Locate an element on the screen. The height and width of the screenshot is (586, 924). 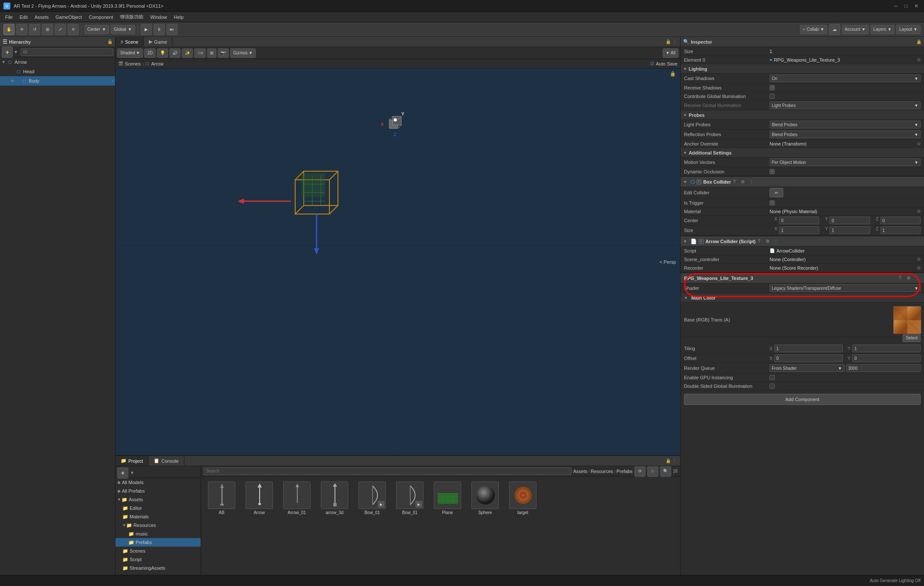
account-dropdown: Account ▼ is located at coordinates (856, 30).